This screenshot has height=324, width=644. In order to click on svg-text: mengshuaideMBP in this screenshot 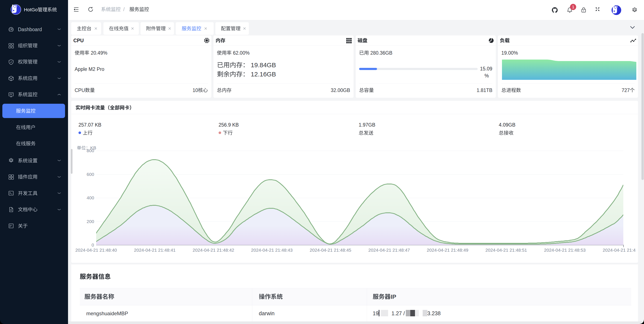, I will do `click(107, 313)`.